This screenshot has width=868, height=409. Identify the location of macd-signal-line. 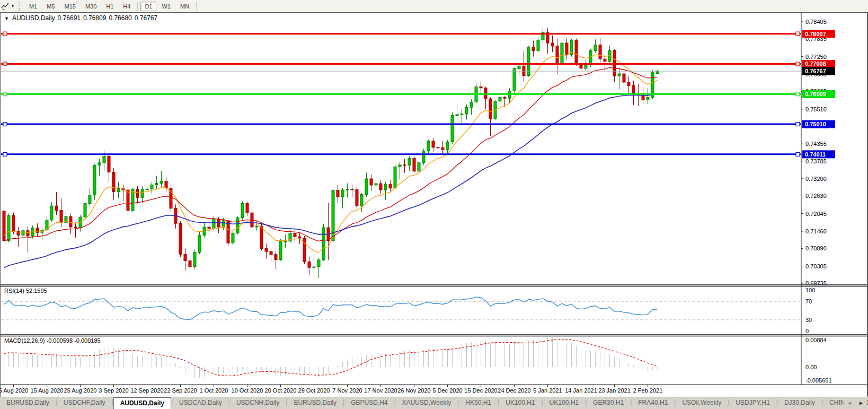
(331, 358).